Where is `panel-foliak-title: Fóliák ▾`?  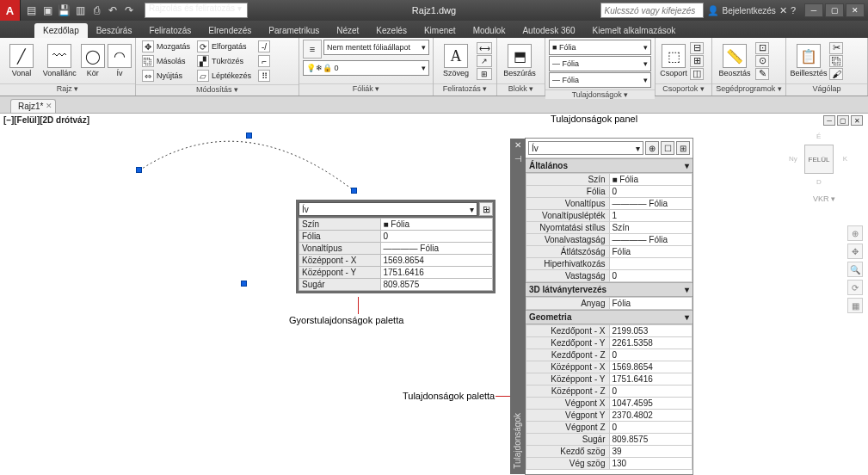 panel-foliak-title: Fóliák ▾ is located at coordinates (366, 89).